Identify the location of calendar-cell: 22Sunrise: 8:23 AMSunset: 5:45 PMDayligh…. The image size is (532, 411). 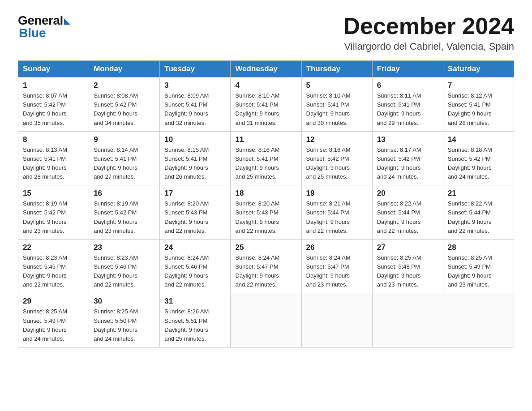
(54, 266).